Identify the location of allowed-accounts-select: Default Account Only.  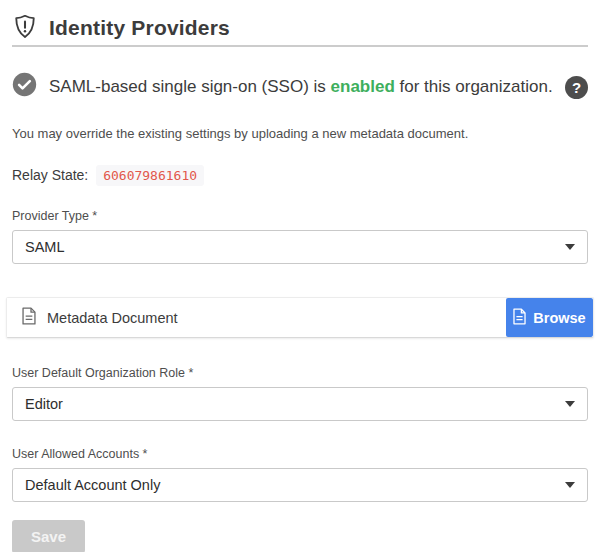
(300, 485).